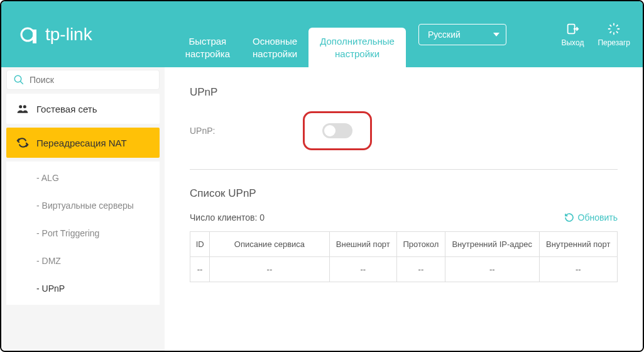  I want to click on tab-quick-setup: Быстрая настройка, so click(207, 48).